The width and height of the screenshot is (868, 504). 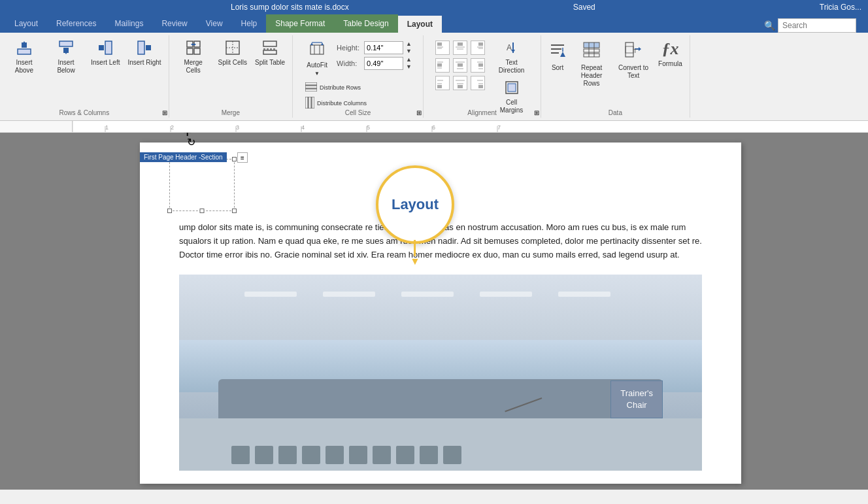 What do you see at coordinates (165, 112) in the screenshot?
I see `rows-columns-expand: ⊞` at bounding box center [165, 112].